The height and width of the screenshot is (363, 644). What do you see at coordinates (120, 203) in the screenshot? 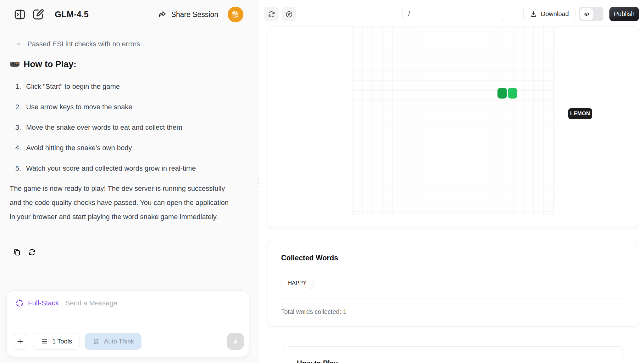
I see `assistant-closing-paragraph: The game is now ready to play! The dev s…` at bounding box center [120, 203].